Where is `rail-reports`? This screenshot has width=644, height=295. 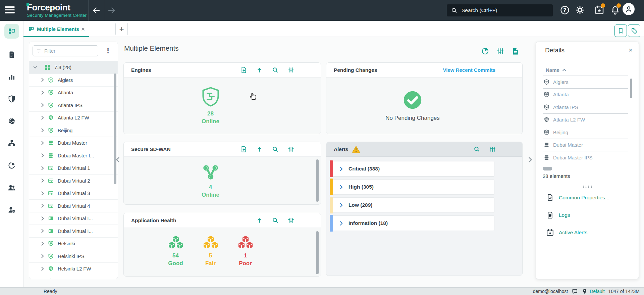
rail-reports is located at coordinates (12, 77).